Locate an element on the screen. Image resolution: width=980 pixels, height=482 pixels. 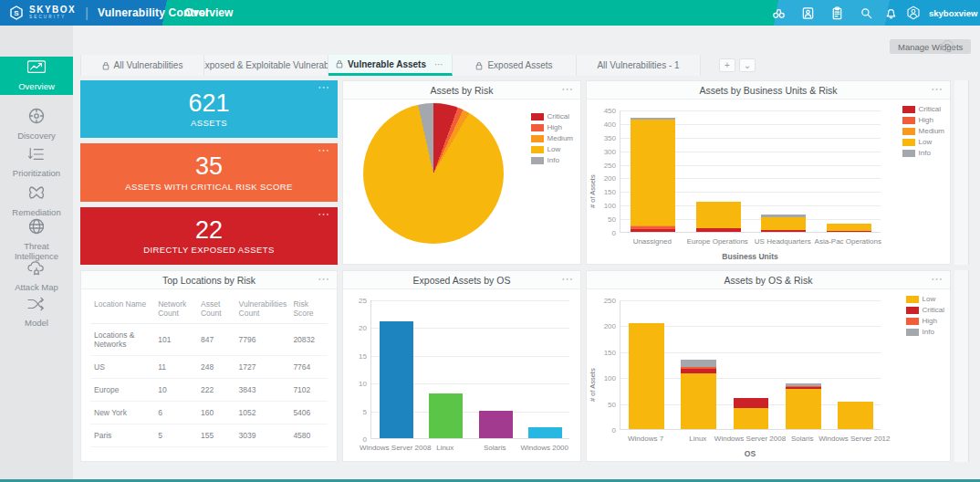
threat-intelligence-icon is located at coordinates (36, 228).